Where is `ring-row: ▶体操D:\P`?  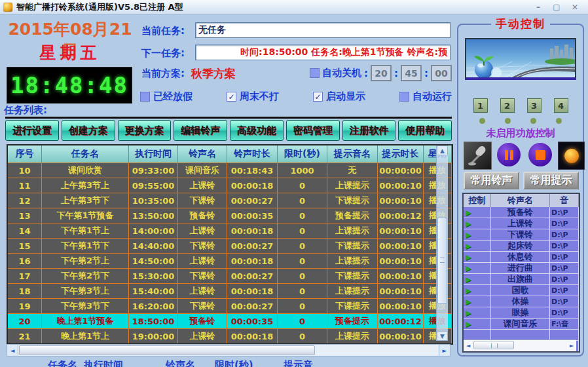
ring-row: ▶体操D:\P is located at coordinates (521, 301).